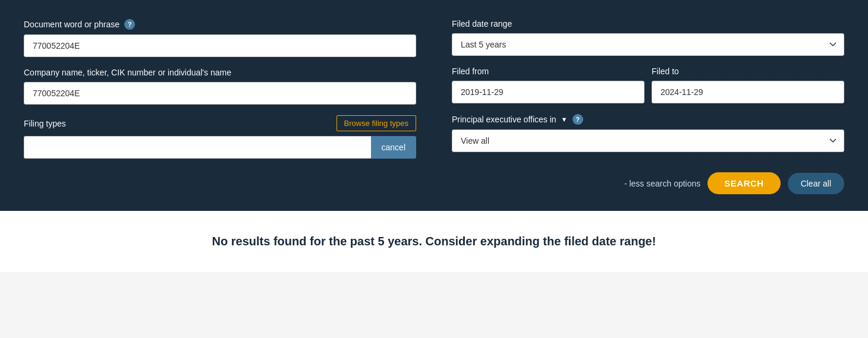 This screenshot has width=868, height=338. Describe the element at coordinates (578, 119) in the screenshot. I see `principal-help-icon: ?` at that location.